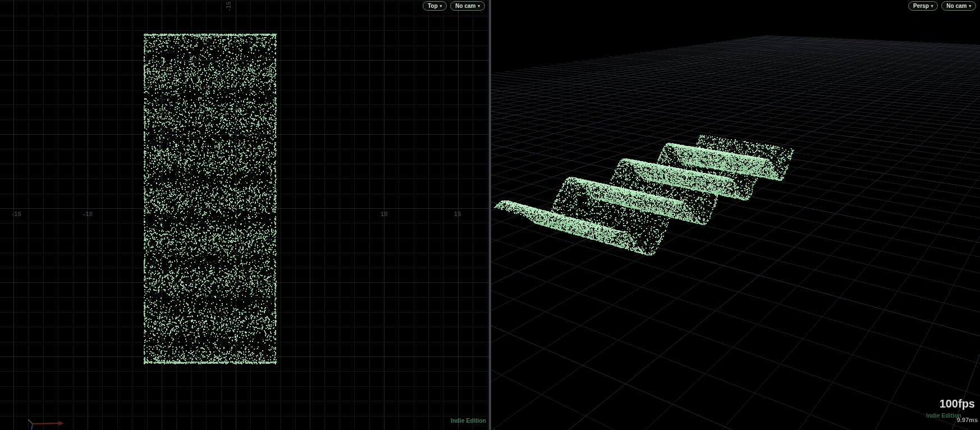 The height and width of the screenshot is (430, 980). What do you see at coordinates (45, 423) in the screenshot?
I see `x-axis-icon` at bounding box center [45, 423].